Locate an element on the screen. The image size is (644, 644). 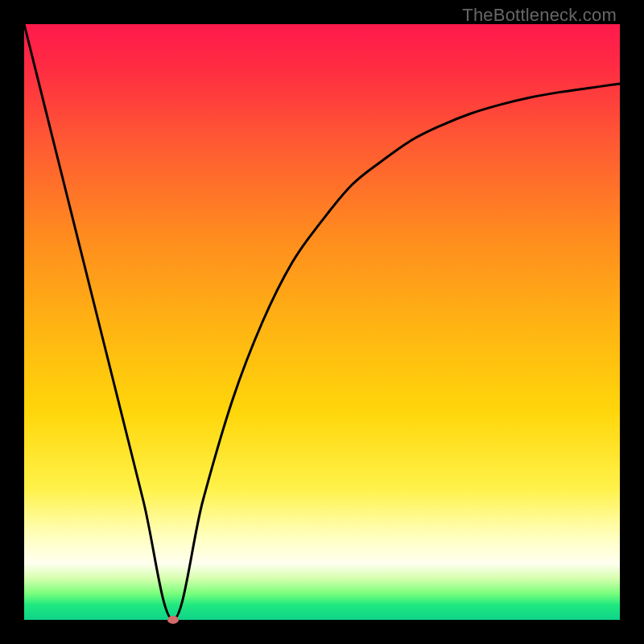
optimum-marker is located at coordinates (173, 620).